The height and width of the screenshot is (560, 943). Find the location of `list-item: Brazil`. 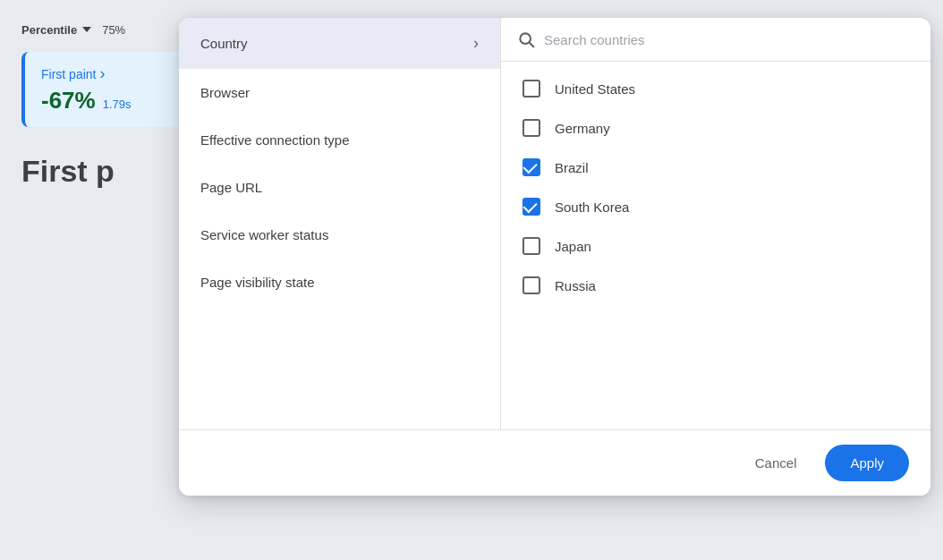

list-item: Brazil is located at coordinates (716, 167).